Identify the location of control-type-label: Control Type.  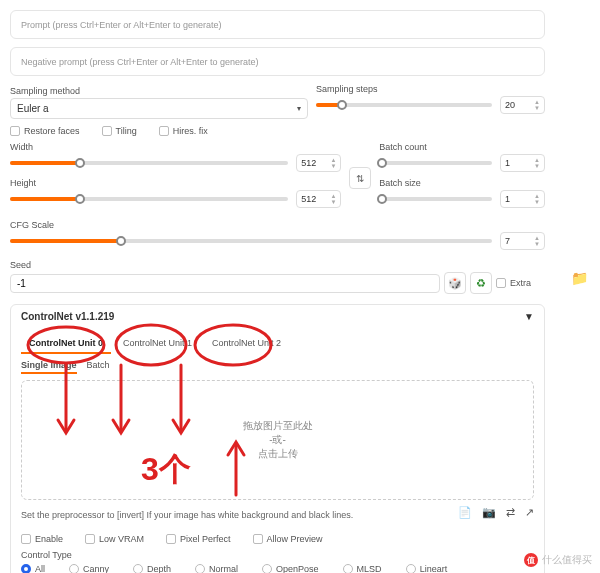
(278, 555).